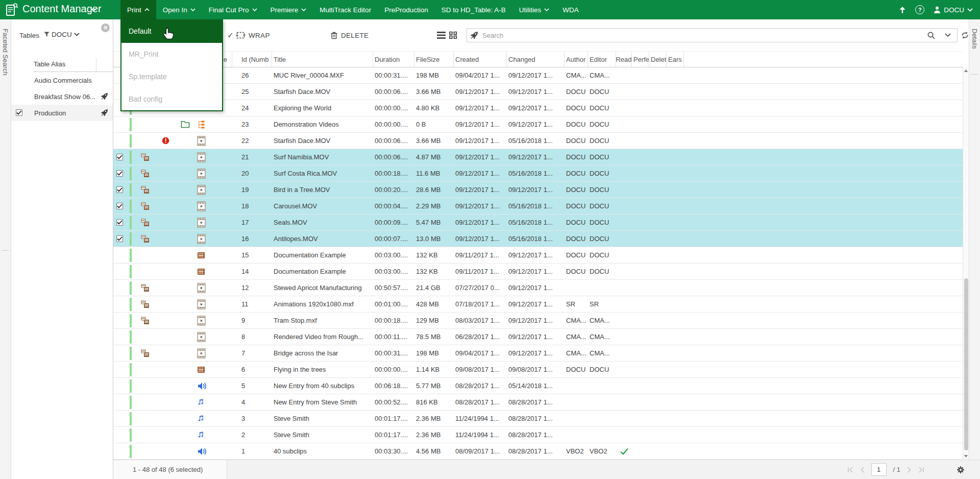 This screenshot has height=479, width=980. I want to click on refresh-icon, so click(965, 36).